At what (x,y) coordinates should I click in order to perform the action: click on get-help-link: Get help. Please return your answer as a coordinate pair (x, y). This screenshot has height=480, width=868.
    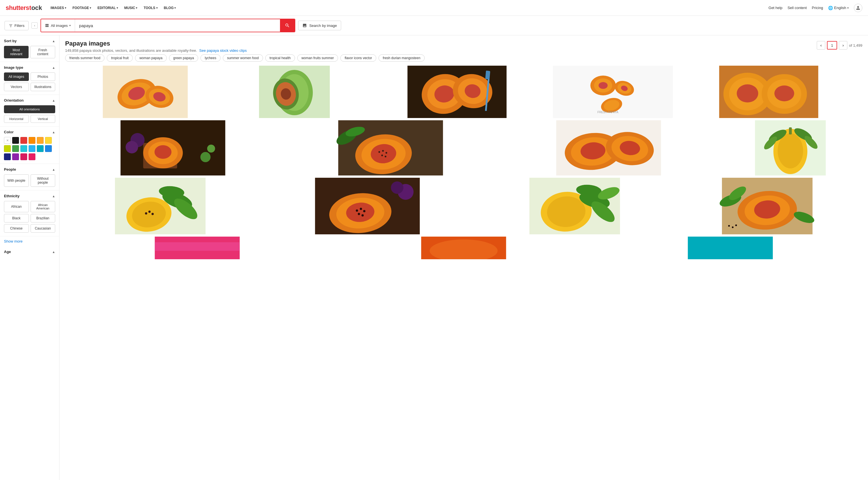
    Looking at the image, I should click on (776, 8).